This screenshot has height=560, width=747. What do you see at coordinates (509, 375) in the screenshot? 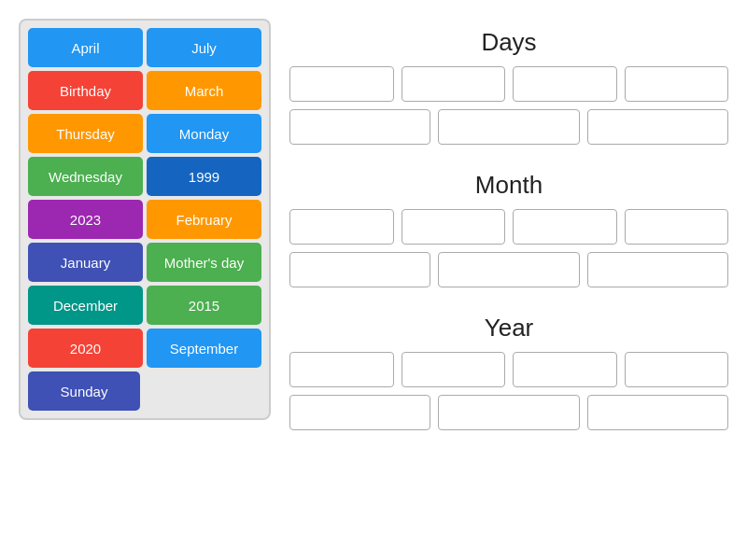
I see `section-year: Year` at bounding box center [509, 375].